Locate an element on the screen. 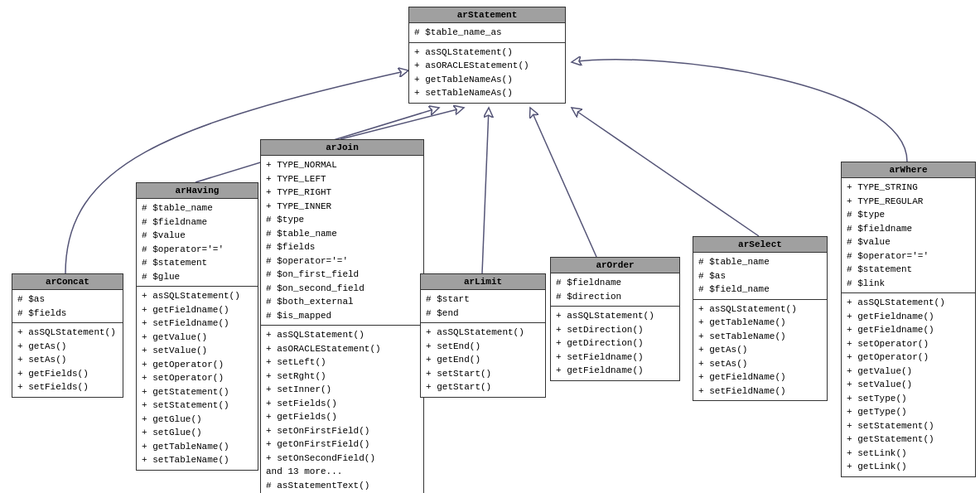  class-arOrder: arOrder # $fieldname # $direction + asSQ… is located at coordinates (615, 319).